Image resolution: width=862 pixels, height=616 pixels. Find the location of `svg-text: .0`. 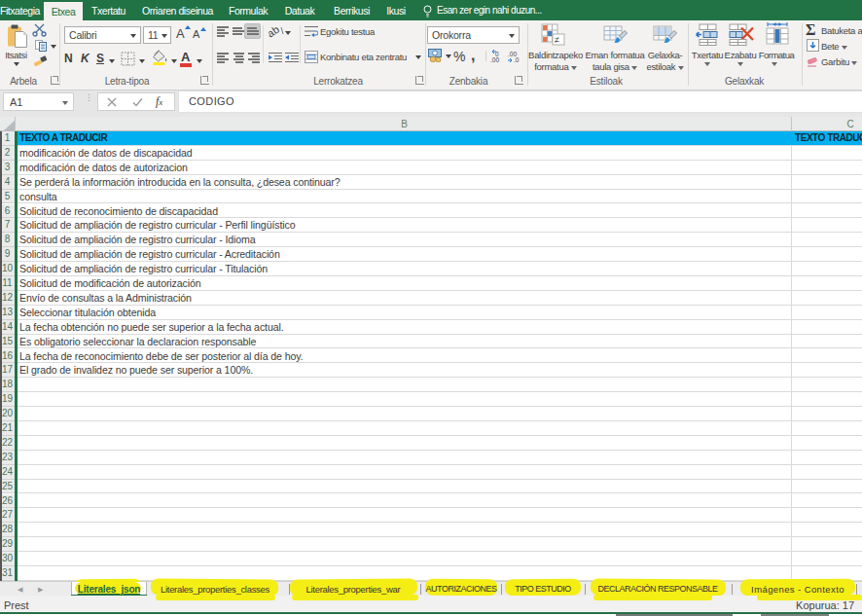

svg-text: .0 is located at coordinates (517, 59).